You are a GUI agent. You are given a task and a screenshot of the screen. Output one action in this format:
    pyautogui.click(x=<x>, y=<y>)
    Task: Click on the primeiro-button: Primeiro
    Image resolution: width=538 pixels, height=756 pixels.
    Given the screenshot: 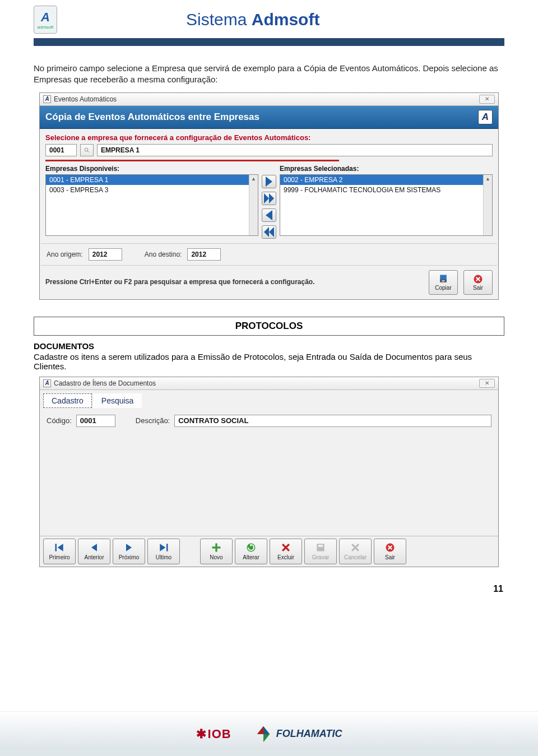 What is the action you would take?
    pyautogui.click(x=59, y=551)
    